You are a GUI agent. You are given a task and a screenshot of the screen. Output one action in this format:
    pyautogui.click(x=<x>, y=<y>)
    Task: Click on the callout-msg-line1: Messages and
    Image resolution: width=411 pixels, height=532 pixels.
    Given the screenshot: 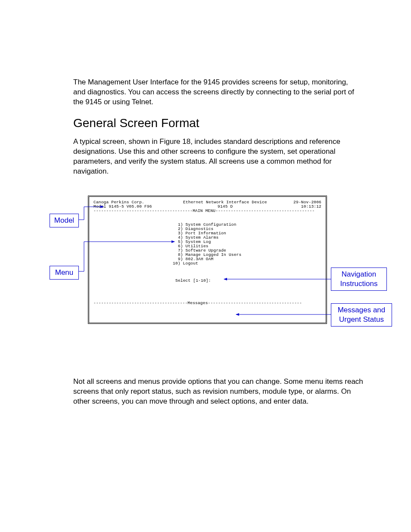 What is the action you would take?
    pyautogui.click(x=362, y=310)
    